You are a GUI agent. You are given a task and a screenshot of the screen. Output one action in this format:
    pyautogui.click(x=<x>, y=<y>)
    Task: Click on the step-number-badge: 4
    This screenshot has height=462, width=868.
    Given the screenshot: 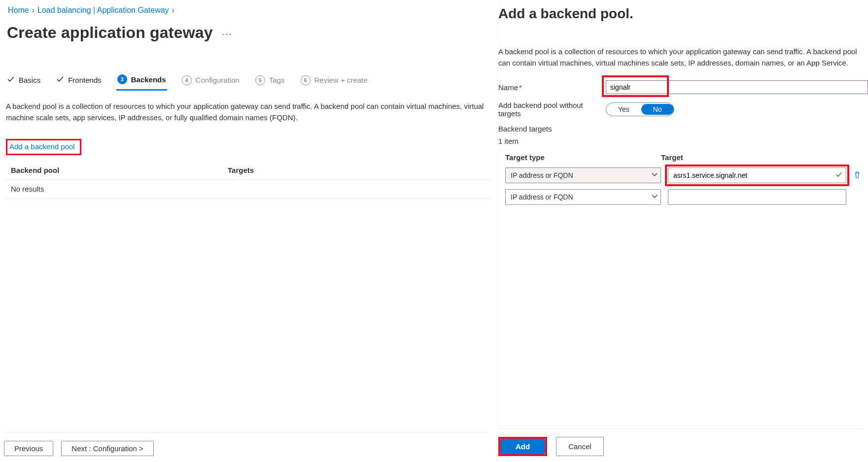 What is the action you would take?
    pyautogui.click(x=187, y=80)
    